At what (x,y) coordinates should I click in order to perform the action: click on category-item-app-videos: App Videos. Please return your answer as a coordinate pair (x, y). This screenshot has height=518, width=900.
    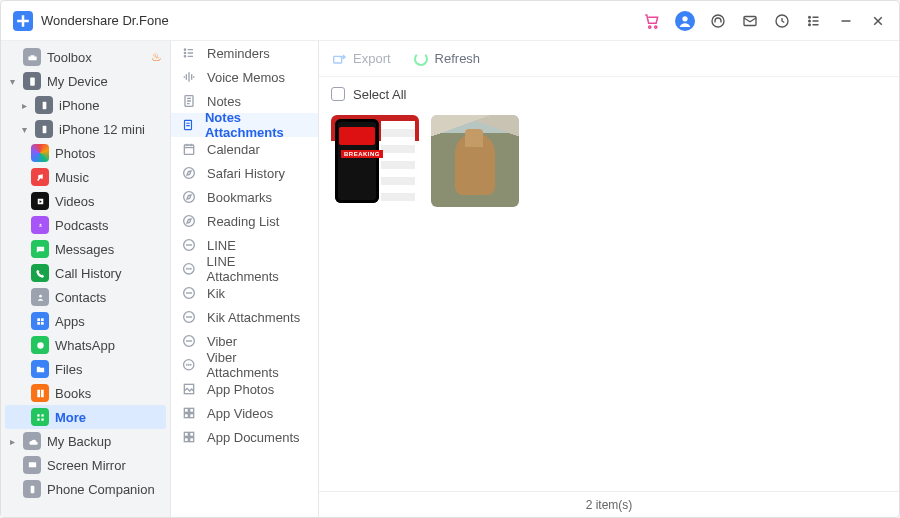
    Looking at the image, I should click on (244, 413).